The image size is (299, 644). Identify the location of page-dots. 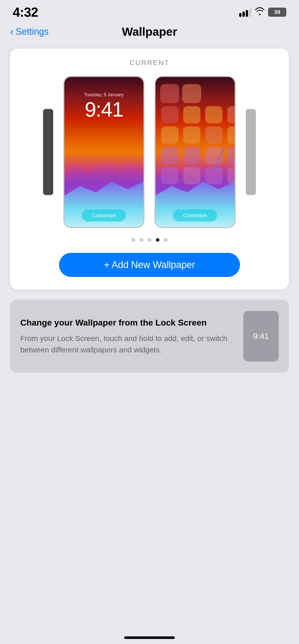
(150, 240).